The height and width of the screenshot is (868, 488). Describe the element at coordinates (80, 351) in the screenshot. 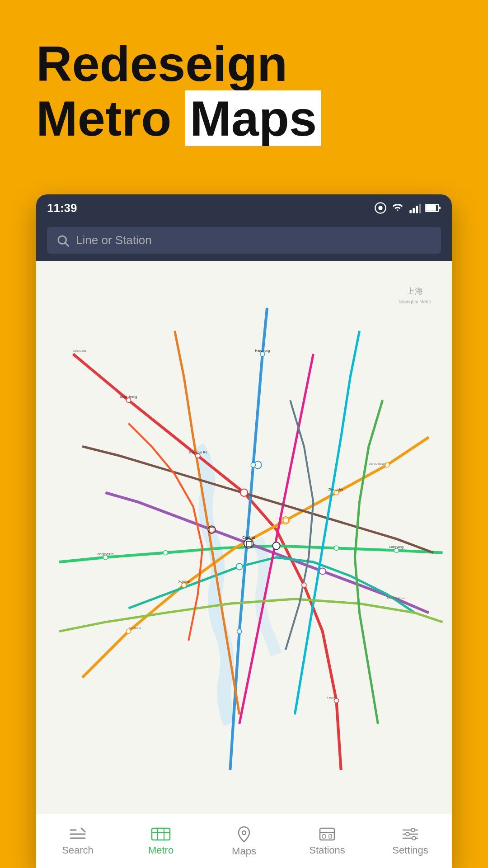

I see `svg-text: Xinzhuang` at that location.